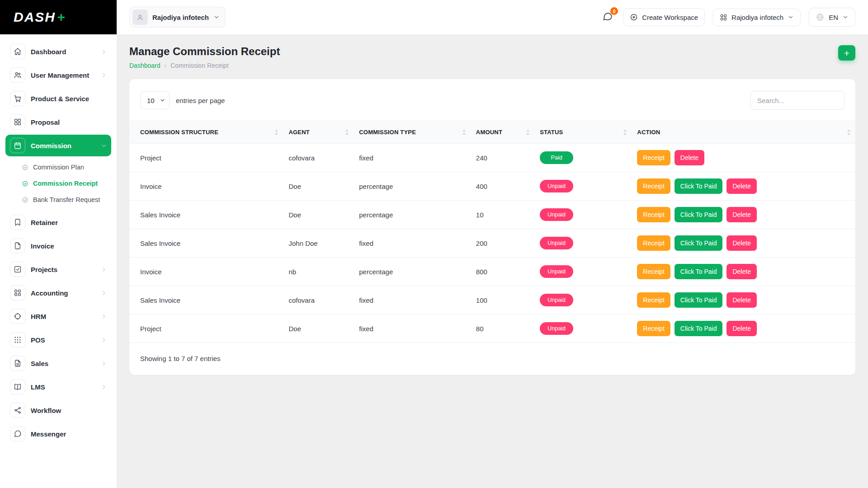  What do you see at coordinates (206, 132) in the screenshot?
I see `column-header-commission-structure: COMMISSION STRUCTURE` at bounding box center [206, 132].